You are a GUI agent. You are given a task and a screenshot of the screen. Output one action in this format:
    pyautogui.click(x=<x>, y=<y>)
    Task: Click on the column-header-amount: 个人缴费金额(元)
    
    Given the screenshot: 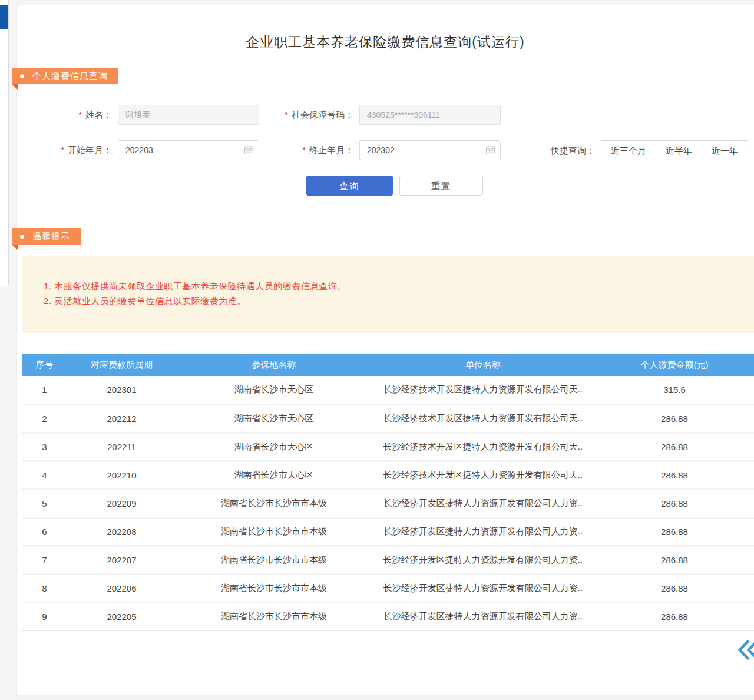 What is the action you would take?
    pyautogui.click(x=674, y=365)
    